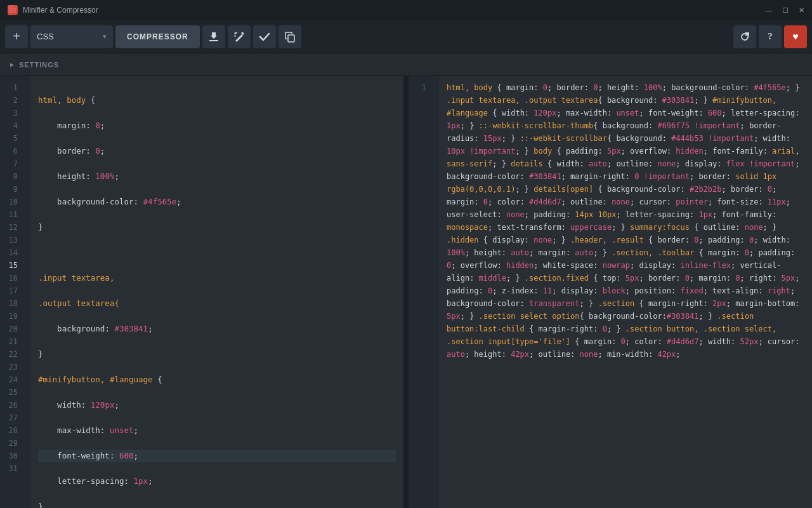 Image resolution: width=812 pixels, height=508 pixels. What do you see at coordinates (802, 10) in the screenshot?
I see `close-button: ✕` at bounding box center [802, 10].